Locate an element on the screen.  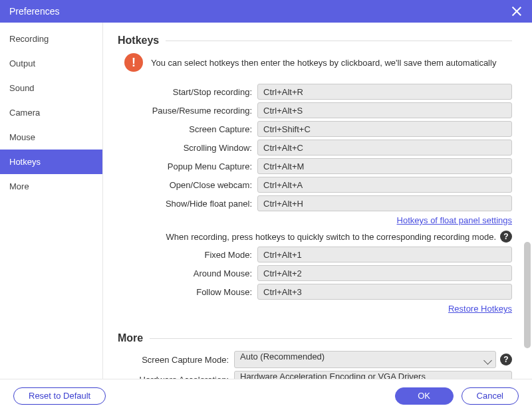
ok-button: OK is located at coordinates (424, 396).